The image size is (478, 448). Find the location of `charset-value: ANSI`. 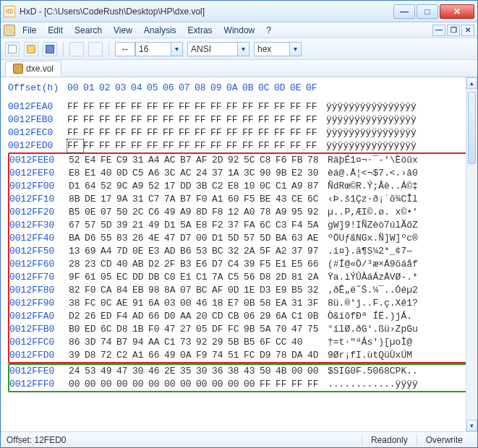

charset-value: ANSI is located at coordinates (213, 49).